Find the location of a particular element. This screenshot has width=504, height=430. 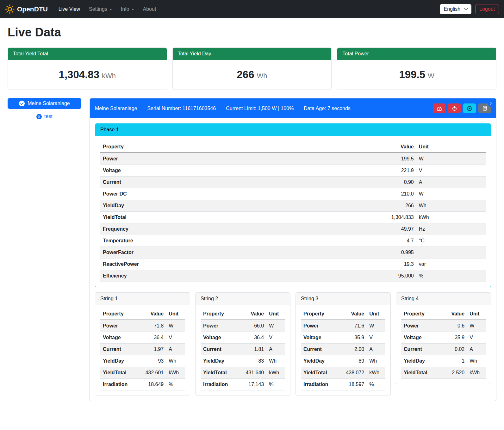

table-row: Current 1.81 A is located at coordinates (243, 349).